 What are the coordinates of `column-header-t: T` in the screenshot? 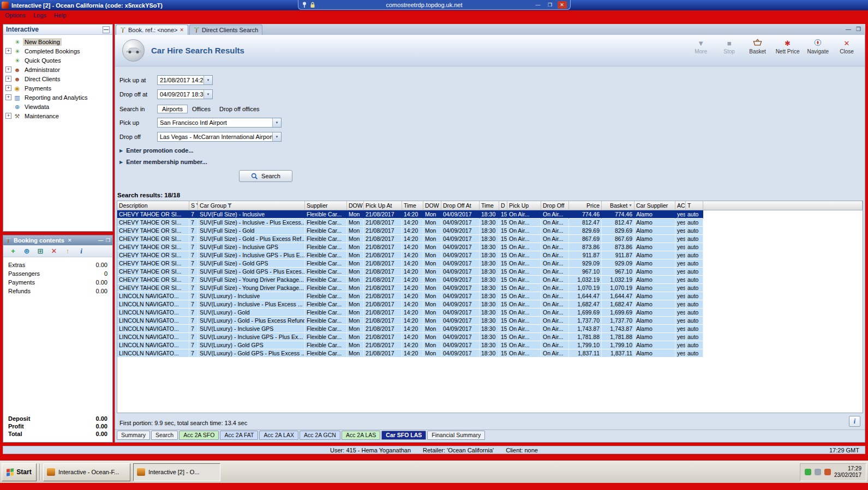 It's located at (695, 206).